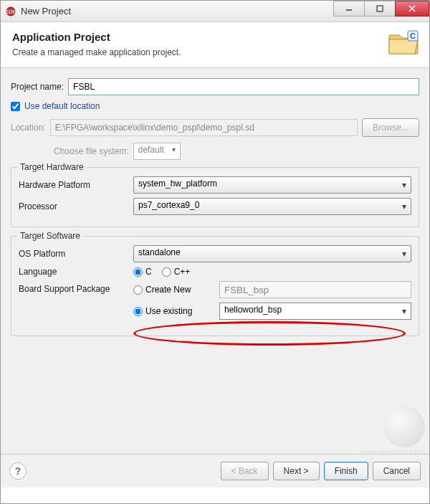  I want to click on use-default-location-row: Use default location, so click(215, 106).